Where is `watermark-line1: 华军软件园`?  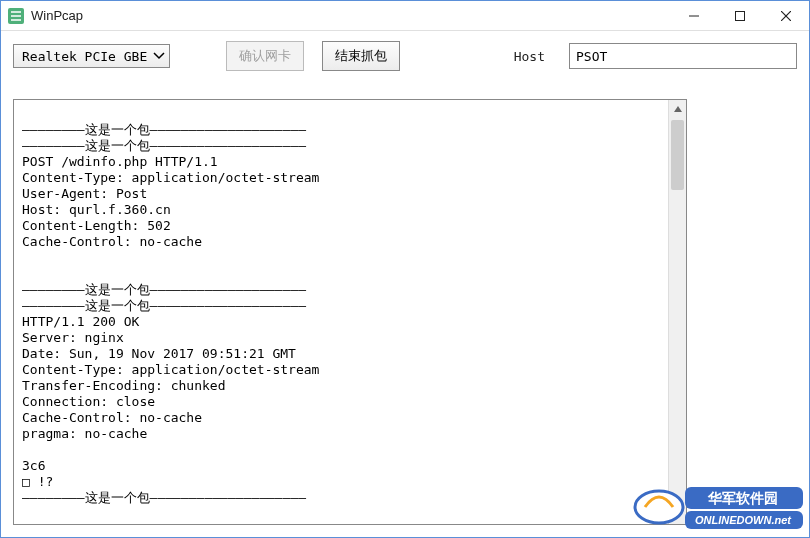
watermark-line1: 华军软件园 is located at coordinates (742, 498).